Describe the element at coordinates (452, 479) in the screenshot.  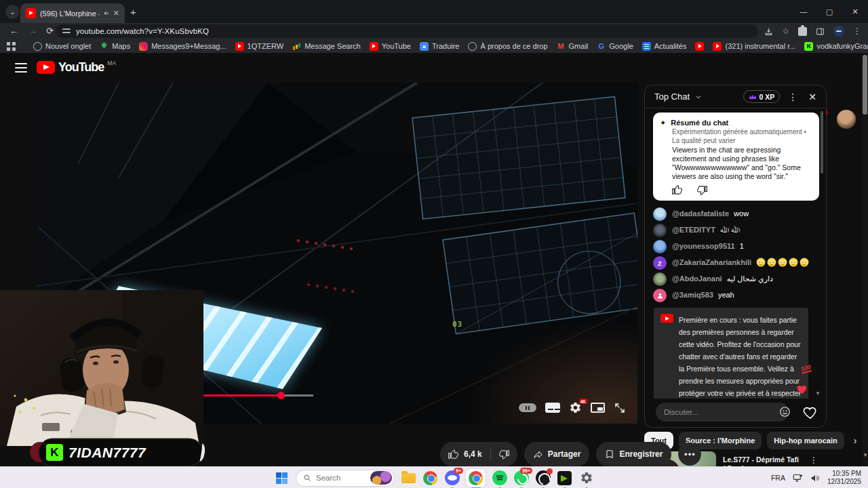
I see `discord-icon: 9+` at that location.